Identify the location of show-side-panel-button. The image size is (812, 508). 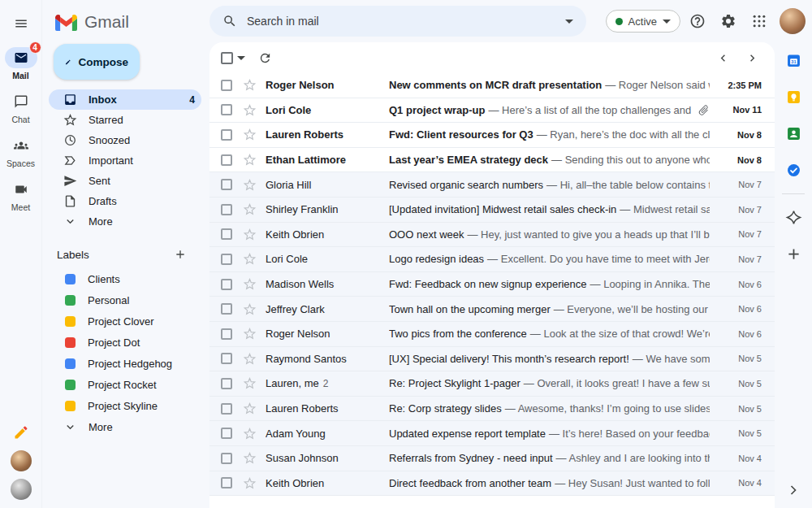
(793, 490).